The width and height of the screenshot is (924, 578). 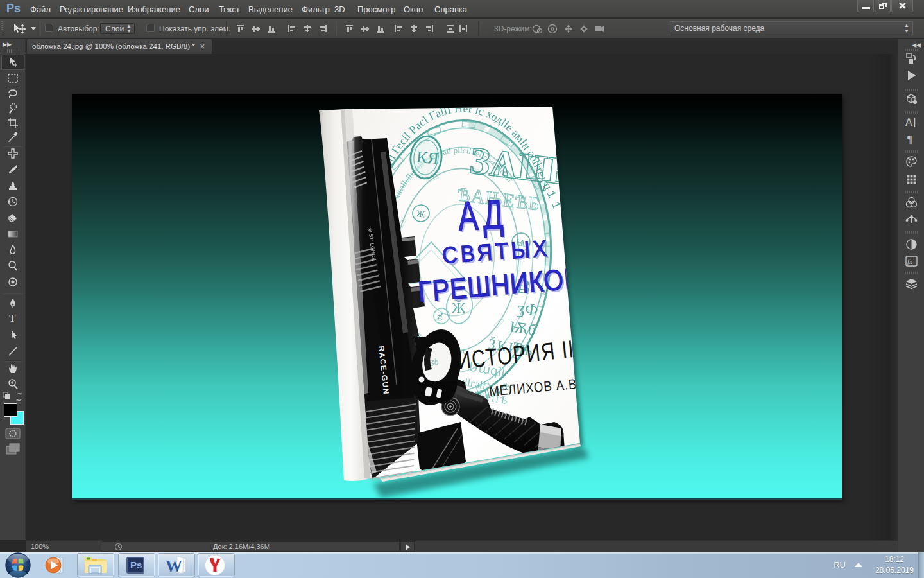 What do you see at coordinates (483, 215) in the screenshot?
I see `svg-text: АД` at bounding box center [483, 215].